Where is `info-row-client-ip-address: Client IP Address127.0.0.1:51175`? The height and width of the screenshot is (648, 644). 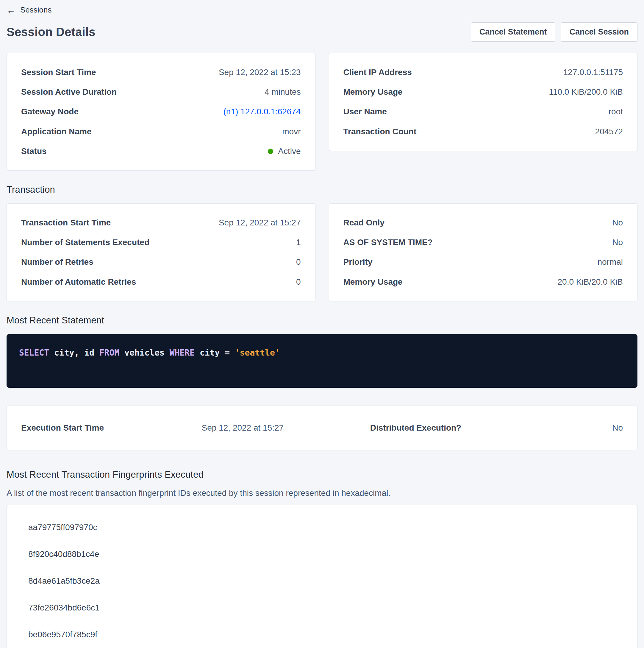 info-row-client-ip-address: Client IP Address127.0.0.1:51175 is located at coordinates (483, 72).